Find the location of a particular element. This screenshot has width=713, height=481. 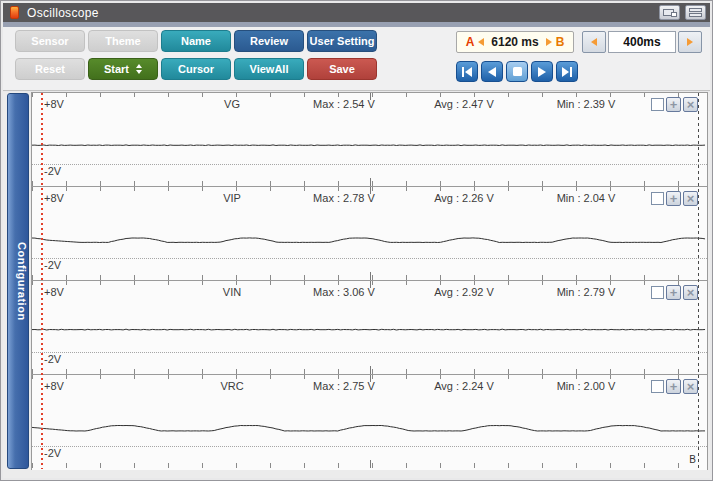

timebase-increase-button is located at coordinates (690, 42).